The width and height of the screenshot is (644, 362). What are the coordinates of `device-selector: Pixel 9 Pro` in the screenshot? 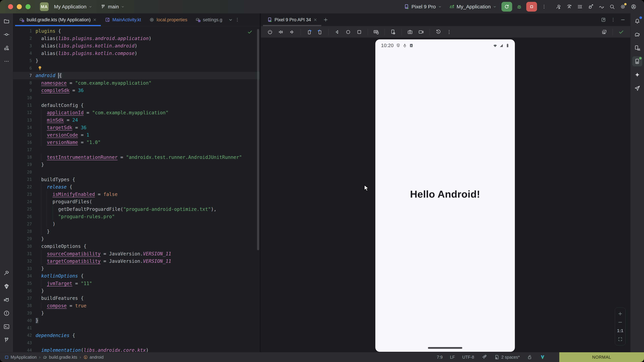 It's located at (422, 7).